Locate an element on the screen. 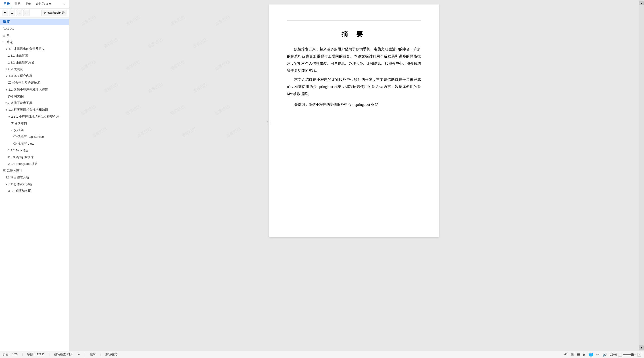 Image resolution: width=644 pixels, height=358 pixels. page-label: 页面： is located at coordinates (7, 354).